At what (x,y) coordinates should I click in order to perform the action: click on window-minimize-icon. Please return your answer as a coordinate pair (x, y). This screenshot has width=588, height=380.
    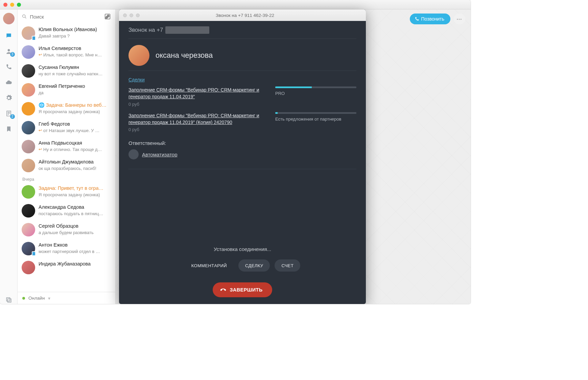
    Looking at the image, I should click on (12, 5).